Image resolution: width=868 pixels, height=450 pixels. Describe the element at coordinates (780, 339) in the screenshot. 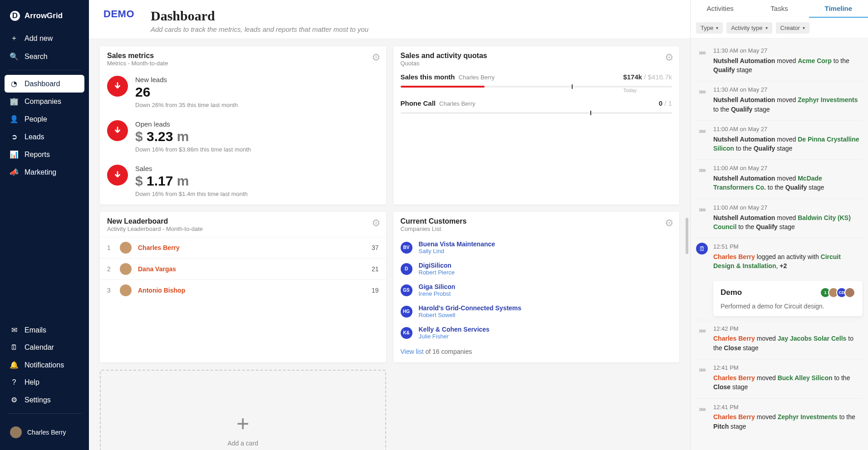

I see `timeline-item: »» 12:42 PM Charles Berry moved Jay Jaco…` at that location.